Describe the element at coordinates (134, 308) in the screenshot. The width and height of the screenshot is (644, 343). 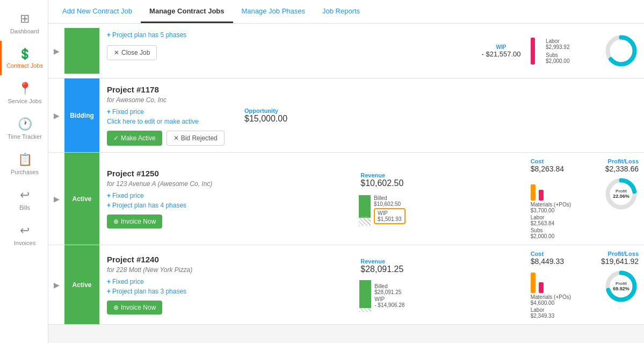
I see `invoice-now-button-1240: ⊕ Invoice Now` at that location.